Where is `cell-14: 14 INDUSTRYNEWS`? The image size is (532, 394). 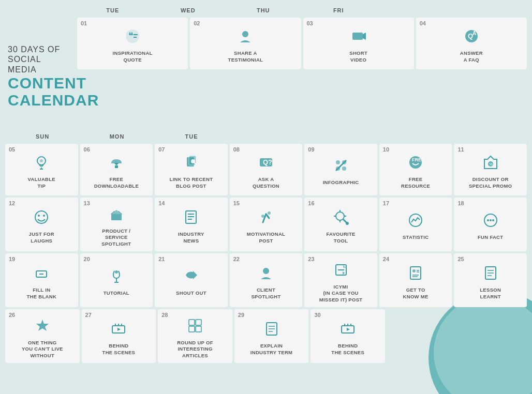
cell-14: 14 INDUSTRYNEWS is located at coordinates (191, 224).